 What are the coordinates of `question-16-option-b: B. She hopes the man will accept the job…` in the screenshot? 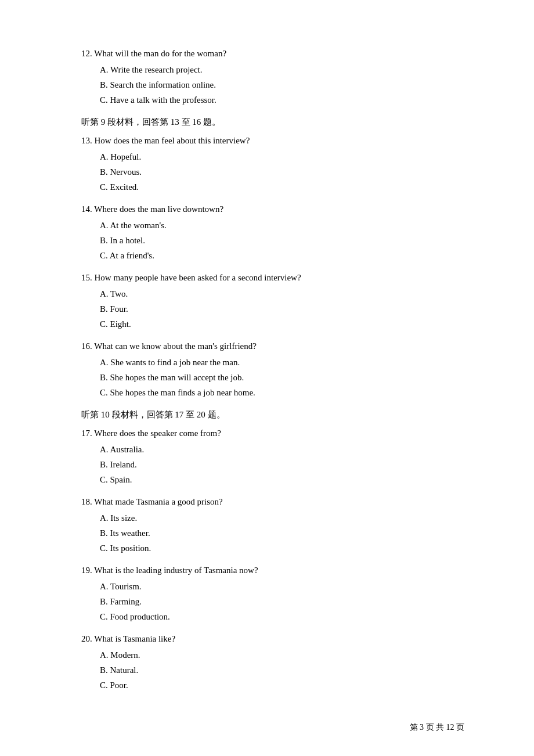 It's located at (282, 377).